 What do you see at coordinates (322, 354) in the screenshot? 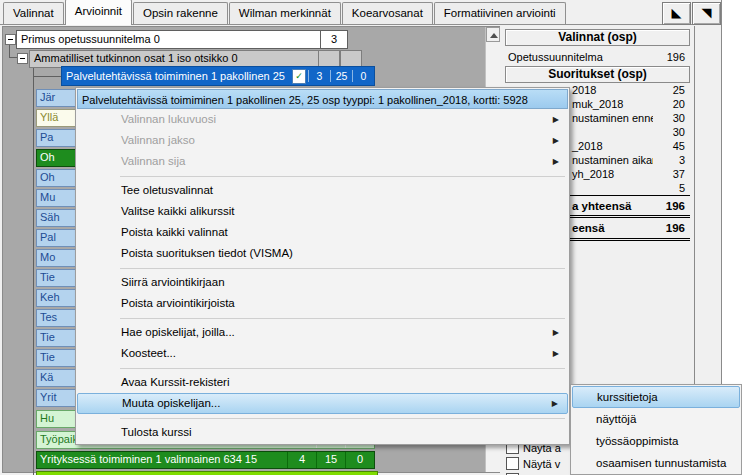
I see `menu-item-koosteet: Koosteet...▶` at bounding box center [322, 354].